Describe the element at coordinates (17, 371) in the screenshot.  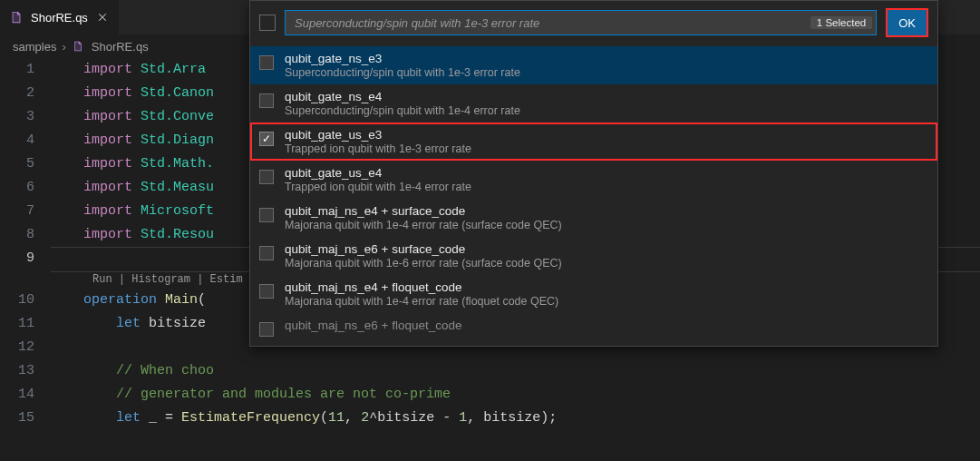
I see `line-number: 13` at that location.